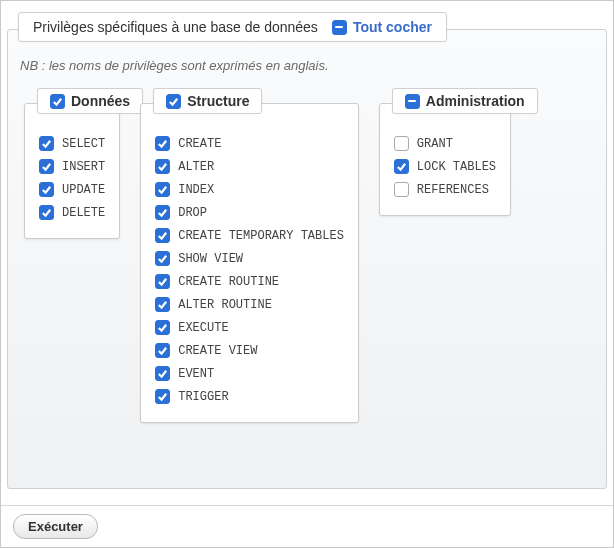  Describe the element at coordinates (200, 144) in the screenshot. I see `privilege-label: CREATE` at that location.